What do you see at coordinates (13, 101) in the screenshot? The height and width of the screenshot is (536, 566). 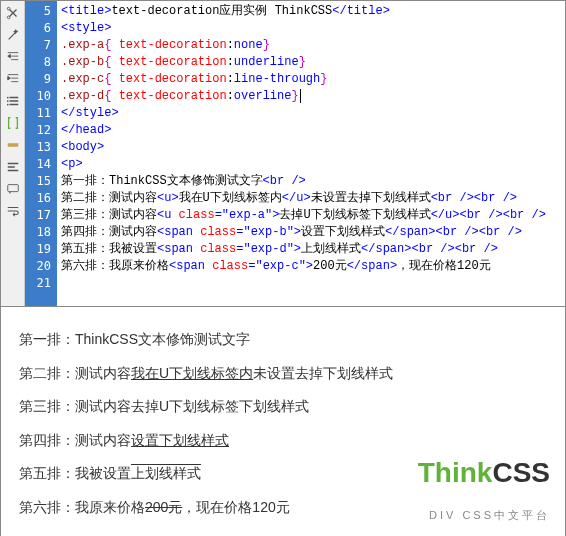 I see `list-icon` at bounding box center [13, 101].